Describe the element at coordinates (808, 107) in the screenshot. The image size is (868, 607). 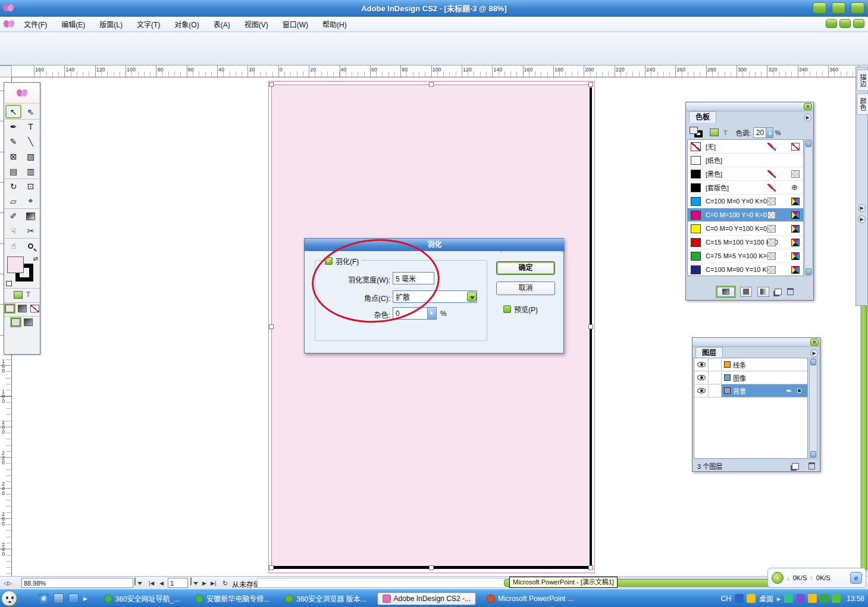
I see `swatches-close-icon: ✕` at that location.